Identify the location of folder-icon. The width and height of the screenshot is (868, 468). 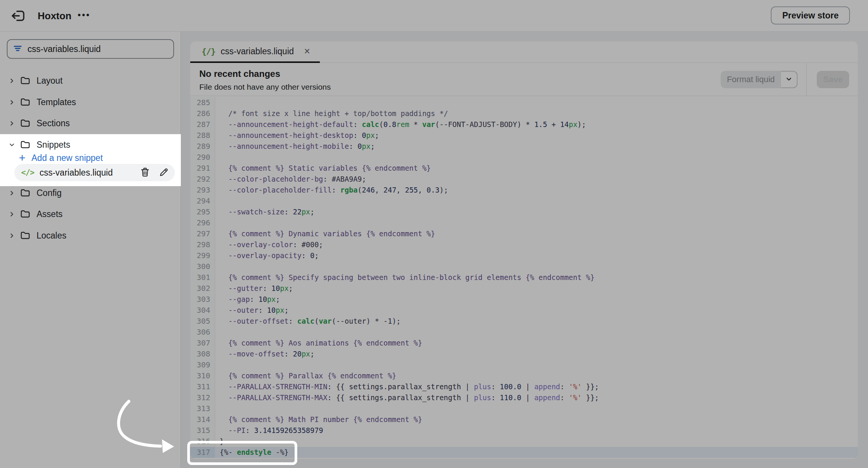
(25, 145).